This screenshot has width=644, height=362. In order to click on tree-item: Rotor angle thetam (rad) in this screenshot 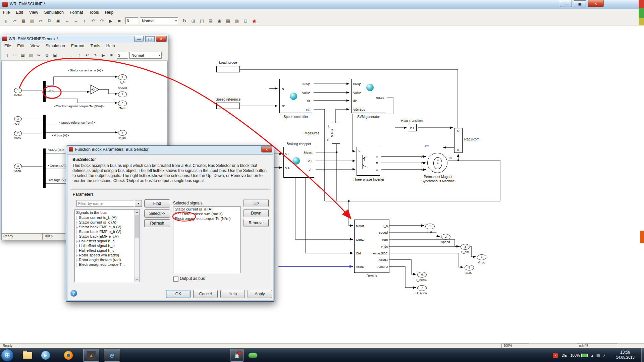, I will do `click(107, 260)`.